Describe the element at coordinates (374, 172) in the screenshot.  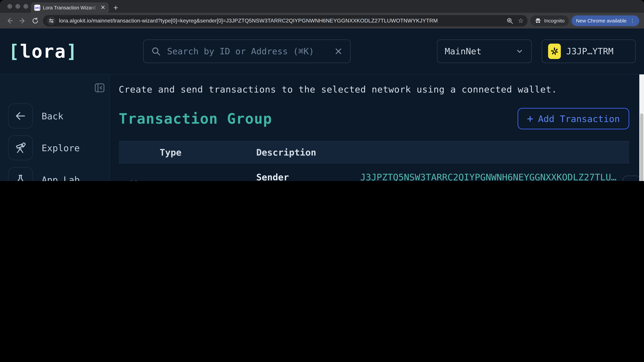
I see `table-row: 1 Key Registration Sender J3JPZTQ5NSW3TA…` at that location.